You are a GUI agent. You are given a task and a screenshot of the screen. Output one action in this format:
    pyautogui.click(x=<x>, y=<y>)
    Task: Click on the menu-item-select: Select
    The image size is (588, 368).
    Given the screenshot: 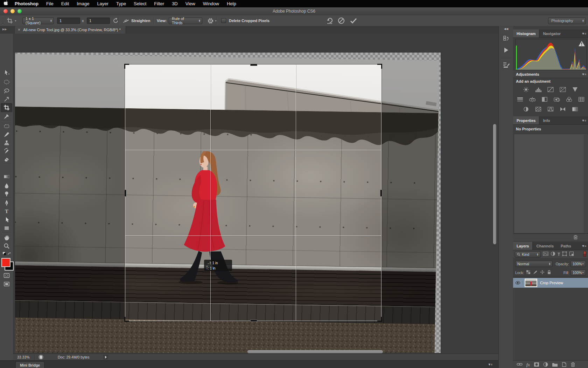 What is the action you would take?
    pyautogui.click(x=140, y=4)
    